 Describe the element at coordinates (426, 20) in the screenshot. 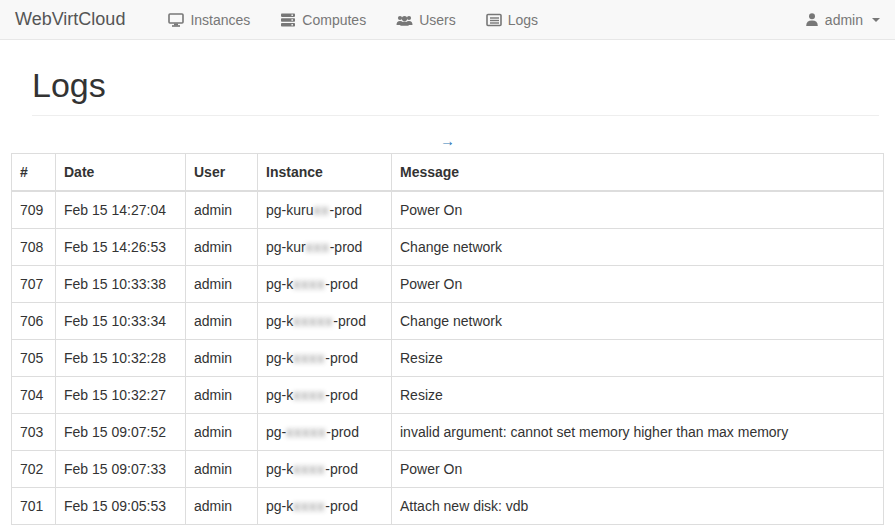

I see `nav-item-users: Users` at that location.